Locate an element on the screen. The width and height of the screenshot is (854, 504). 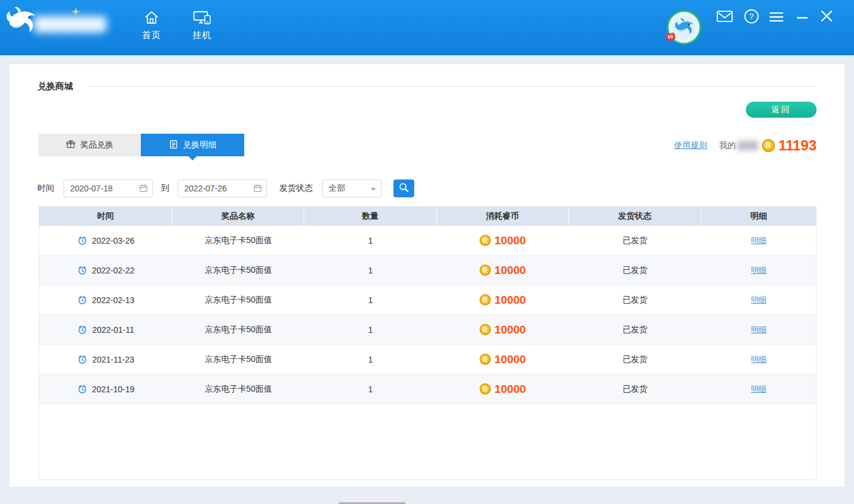
close-icon is located at coordinates (827, 20).